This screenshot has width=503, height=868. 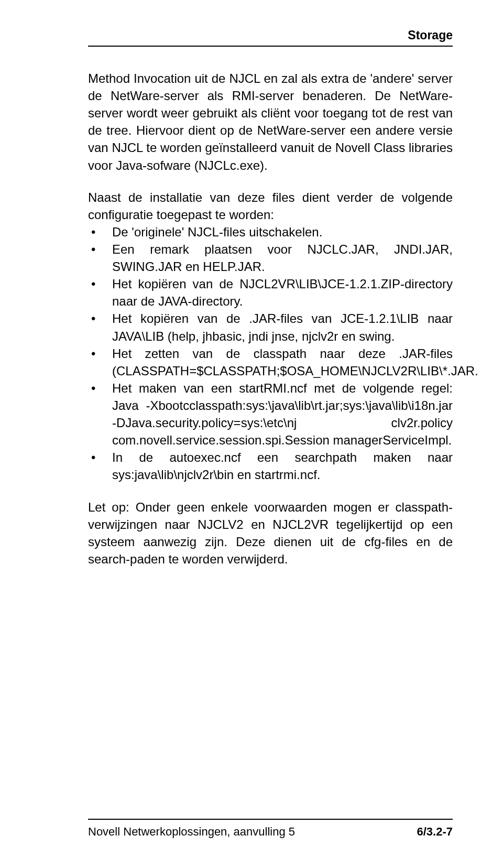 What do you see at coordinates (270, 327) in the screenshot?
I see `list-item: Het kopiëren van de .JAR-files van JCE-1…` at bounding box center [270, 327].